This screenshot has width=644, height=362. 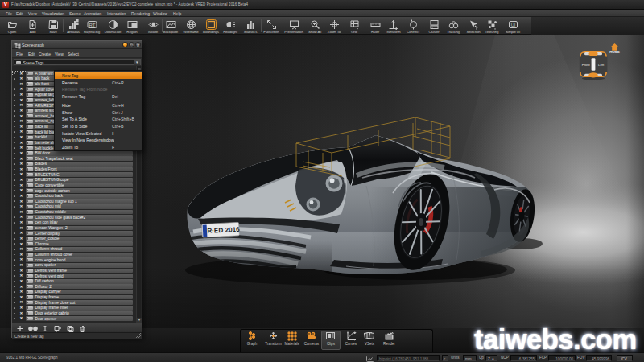 I want to click on svg-text: UI, so click(x=513, y=25).